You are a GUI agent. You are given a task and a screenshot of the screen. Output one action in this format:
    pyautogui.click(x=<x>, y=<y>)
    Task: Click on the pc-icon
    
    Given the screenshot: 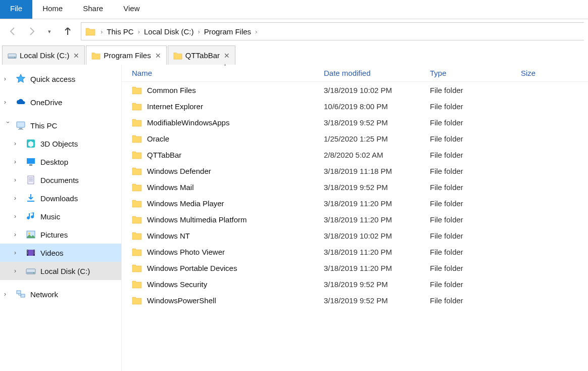 What is the action you would take?
    pyautogui.click(x=21, y=125)
    